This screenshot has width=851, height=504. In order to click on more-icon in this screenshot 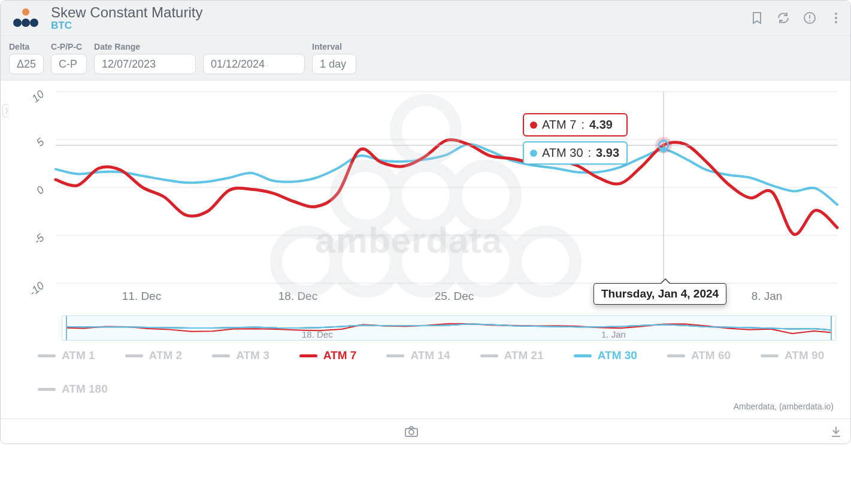, I will do `click(836, 18)`.